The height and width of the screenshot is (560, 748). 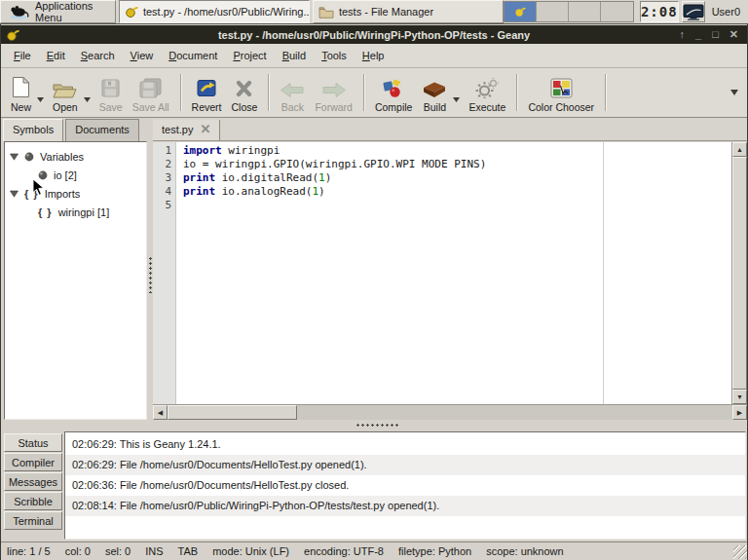 I want to click on editor-tab-testpy: test.py ✕, so click(x=187, y=131).